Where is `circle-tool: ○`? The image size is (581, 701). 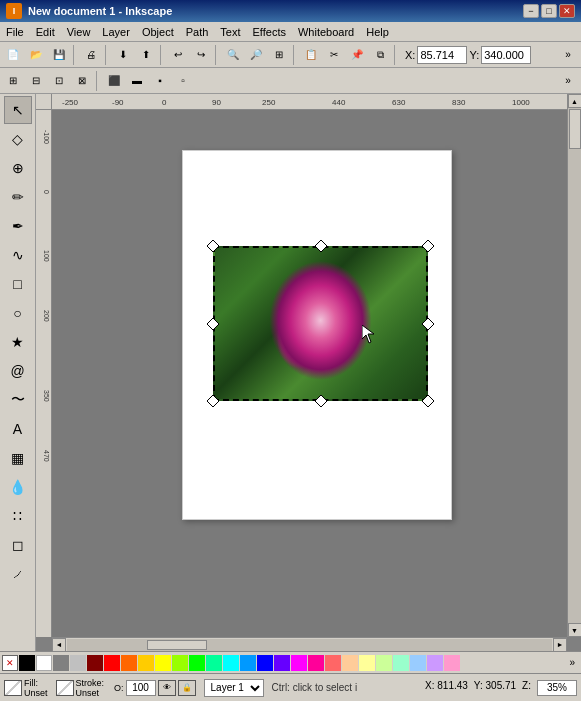
circle-tool: ○ is located at coordinates (18, 313).